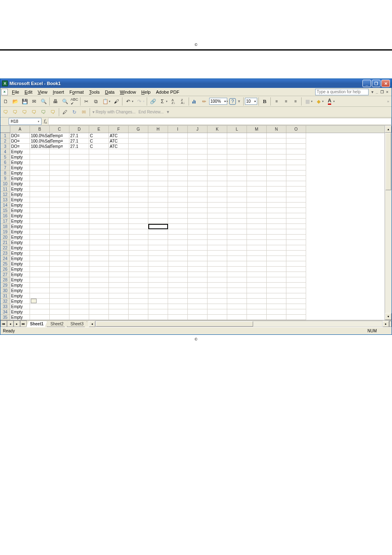 Image resolution: width=392 pixels, height=555 pixels. What do you see at coordinates (5, 129) in the screenshot?
I see `select-all-corner` at bounding box center [5, 129].